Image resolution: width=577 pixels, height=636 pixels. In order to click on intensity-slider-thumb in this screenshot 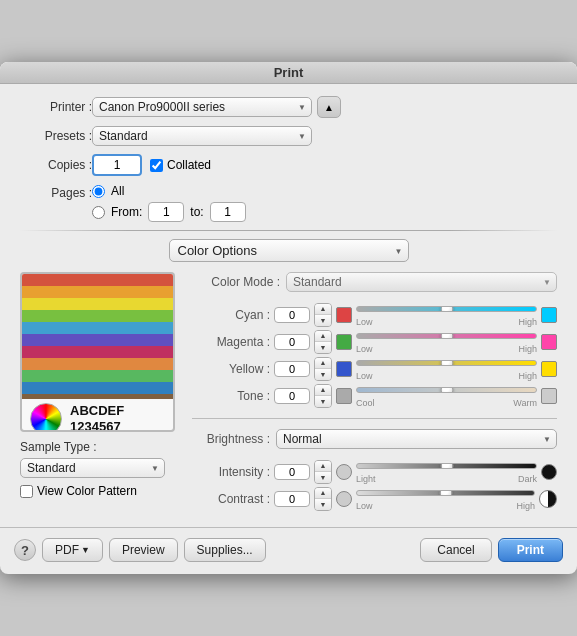, I will do `click(446, 466)`.